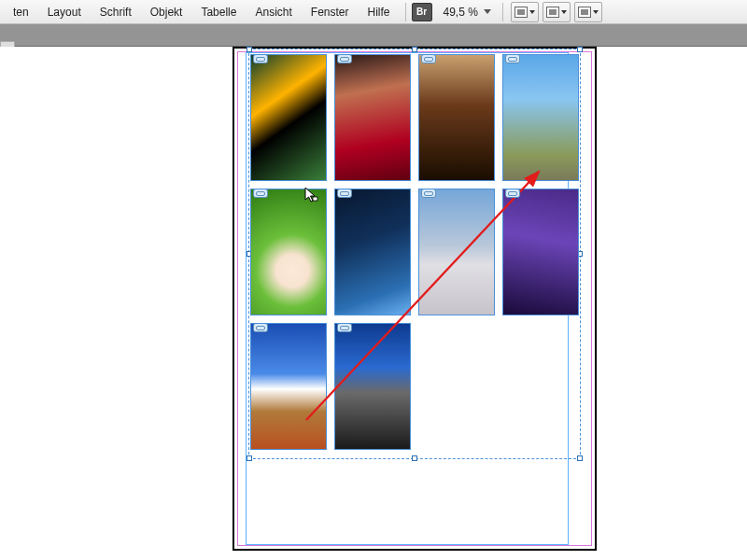 This screenshot has width=747, height=560. I want to click on image-animal-fur-frame, so click(457, 252).